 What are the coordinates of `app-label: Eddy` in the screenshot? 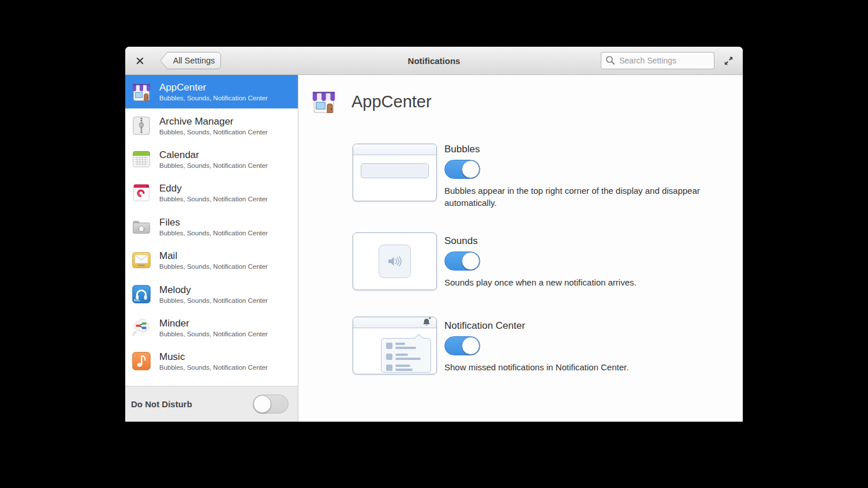 It's located at (214, 189).